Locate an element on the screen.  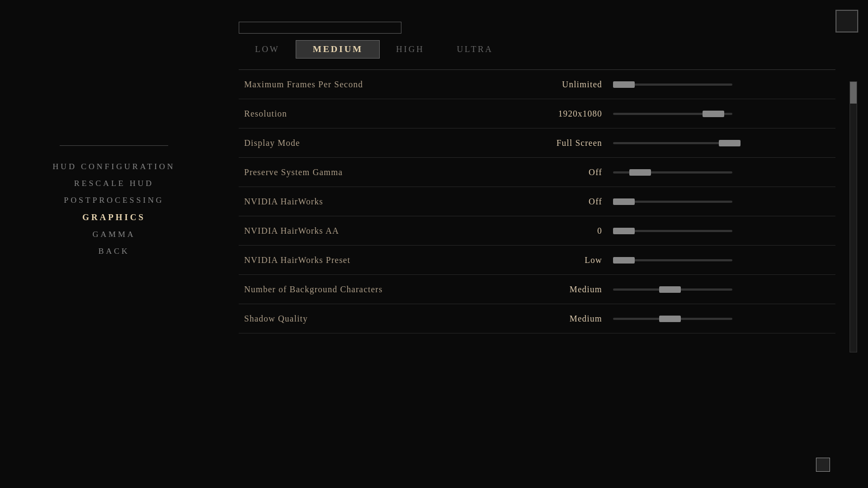
setting-value-8: Medium is located at coordinates (567, 319).